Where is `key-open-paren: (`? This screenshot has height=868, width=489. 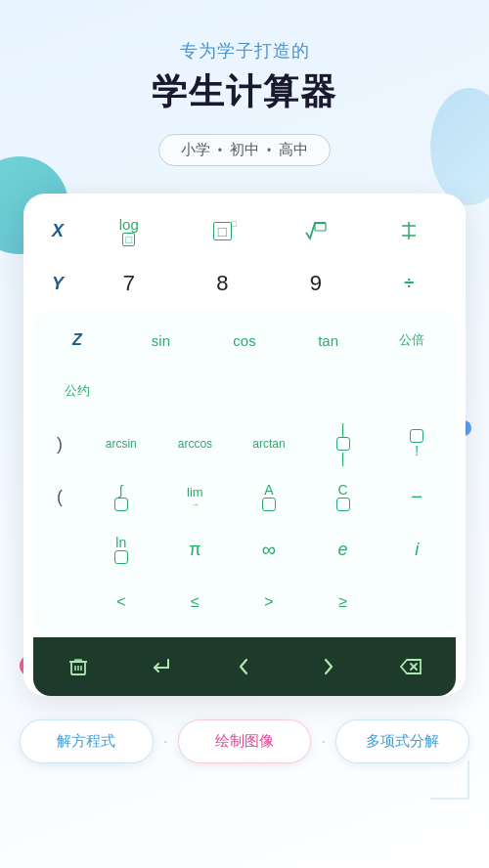
key-open-paren: ( is located at coordinates (60, 497).